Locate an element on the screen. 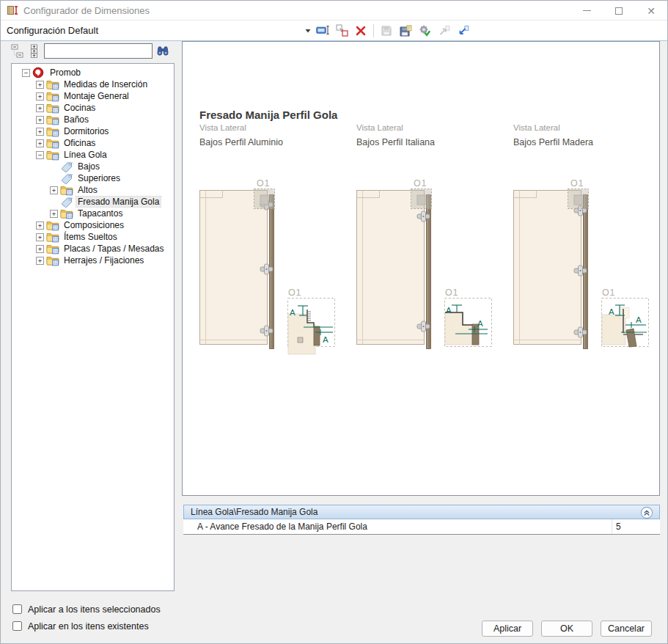 The image size is (668, 644). property-group-header: Línea Gola\Fresado Manija Gola is located at coordinates (422, 512).